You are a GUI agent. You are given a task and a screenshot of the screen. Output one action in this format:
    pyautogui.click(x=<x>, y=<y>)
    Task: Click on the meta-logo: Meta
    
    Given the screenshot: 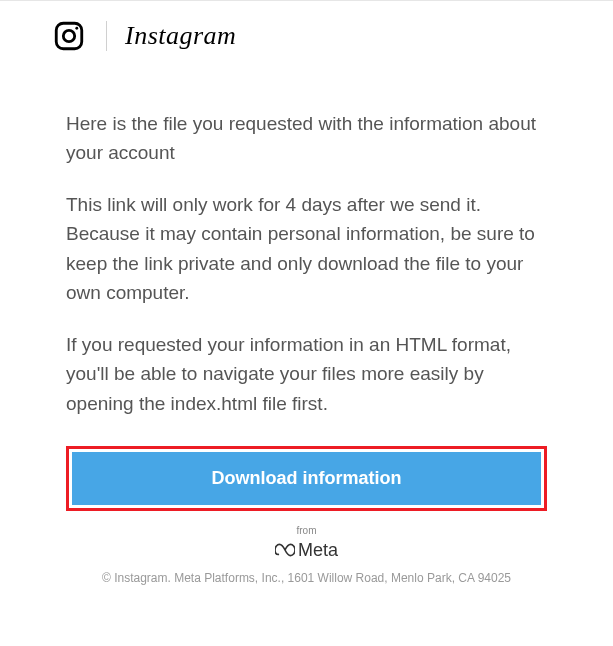 What is the action you would take?
    pyautogui.click(x=306, y=550)
    